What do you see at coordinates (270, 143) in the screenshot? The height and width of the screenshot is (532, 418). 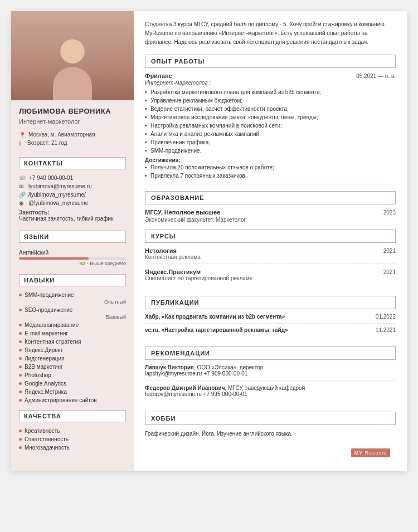 I see `bullet-item: Привлечение трафика;` at bounding box center [270, 143].